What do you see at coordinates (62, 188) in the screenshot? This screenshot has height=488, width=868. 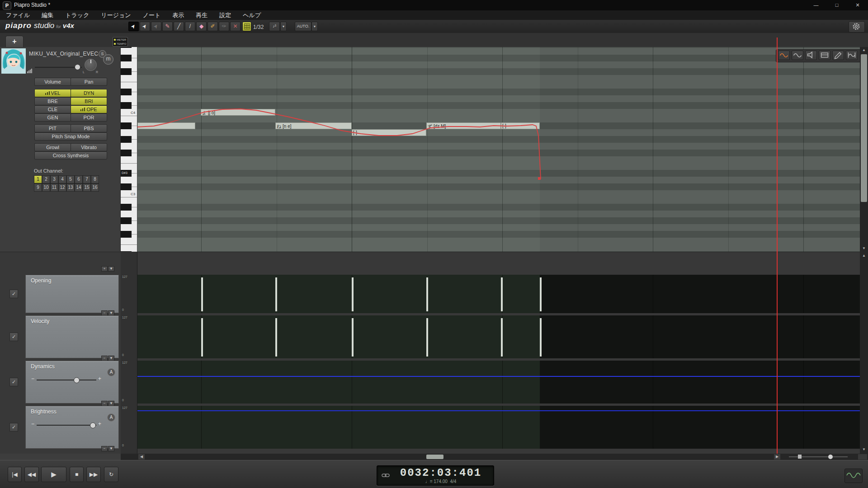 I see `out-channel-12: 12` at bounding box center [62, 188].